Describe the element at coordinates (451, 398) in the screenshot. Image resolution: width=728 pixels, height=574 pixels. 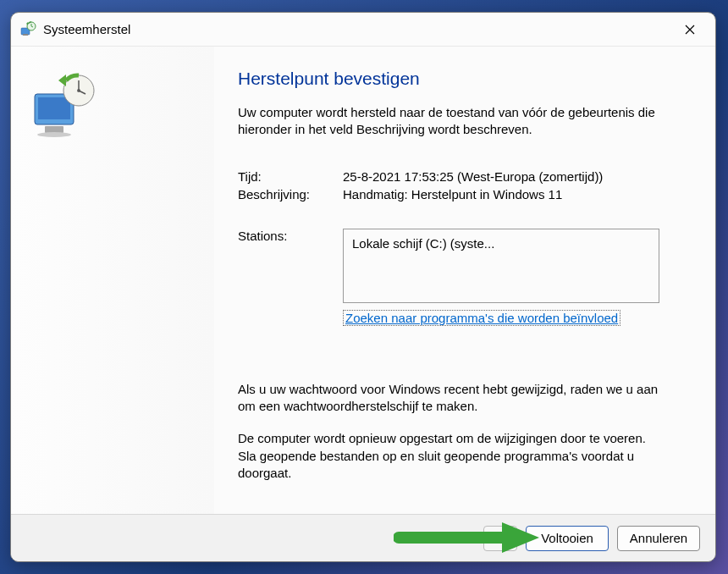
I see `password-note: Als u uw wachtwoord voor Windows recent …` at that location.